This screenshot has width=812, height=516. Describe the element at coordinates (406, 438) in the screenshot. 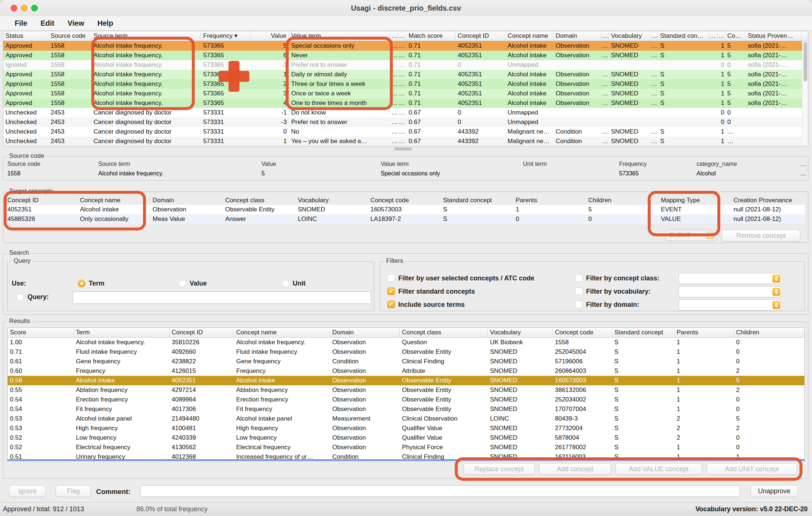

I see `result-row: 0.52Low frequency4240339Low frequencyObs…` at that location.